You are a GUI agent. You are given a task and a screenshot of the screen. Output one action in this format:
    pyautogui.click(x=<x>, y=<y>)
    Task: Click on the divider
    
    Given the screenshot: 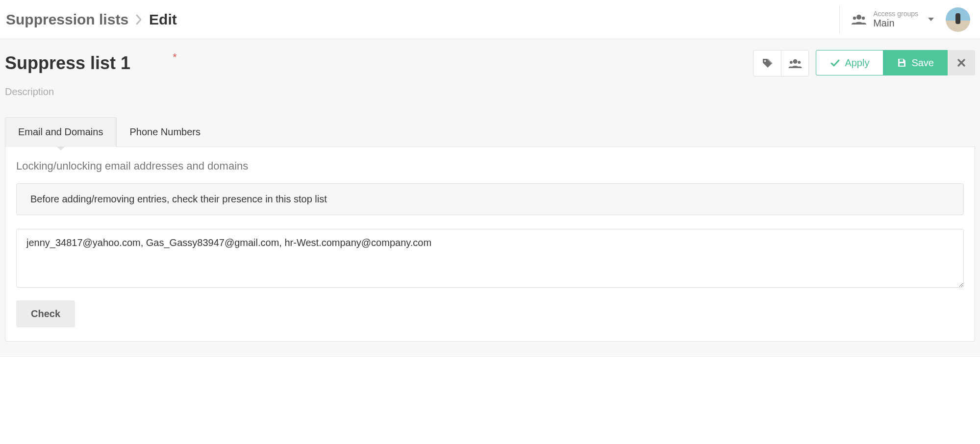 What is the action you would take?
    pyautogui.click(x=839, y=20)
    